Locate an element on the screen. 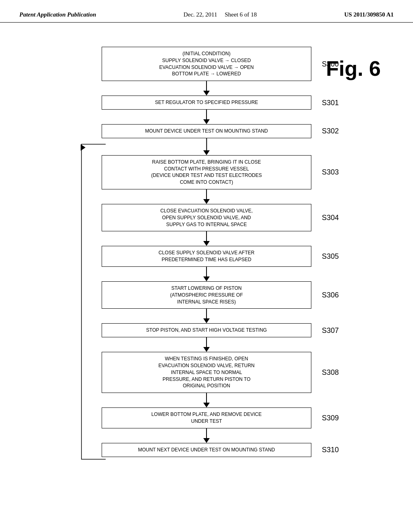 The width and height of the screenshot is (413, 532). step-s309: LOWER BOTTOM PLATE, AND REMOVE DEVICE UN… is located at coordinates (206, 418).